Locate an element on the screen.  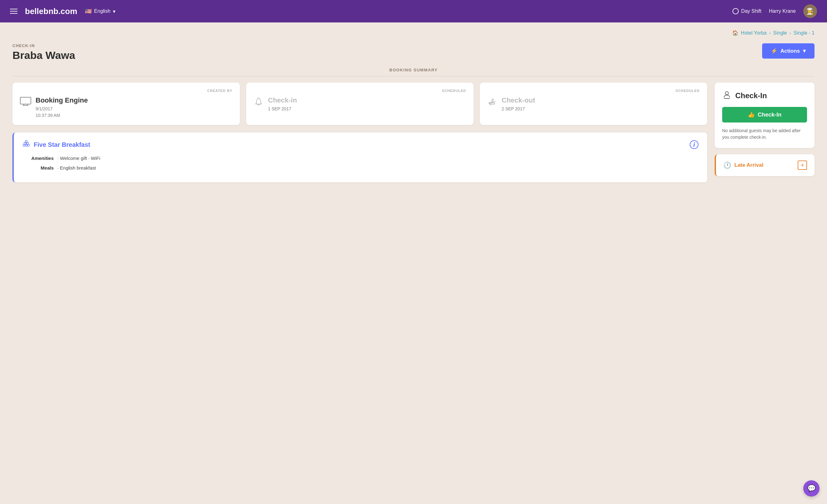
shift-indicator: Day Shift is located at coordinates (747, 11).